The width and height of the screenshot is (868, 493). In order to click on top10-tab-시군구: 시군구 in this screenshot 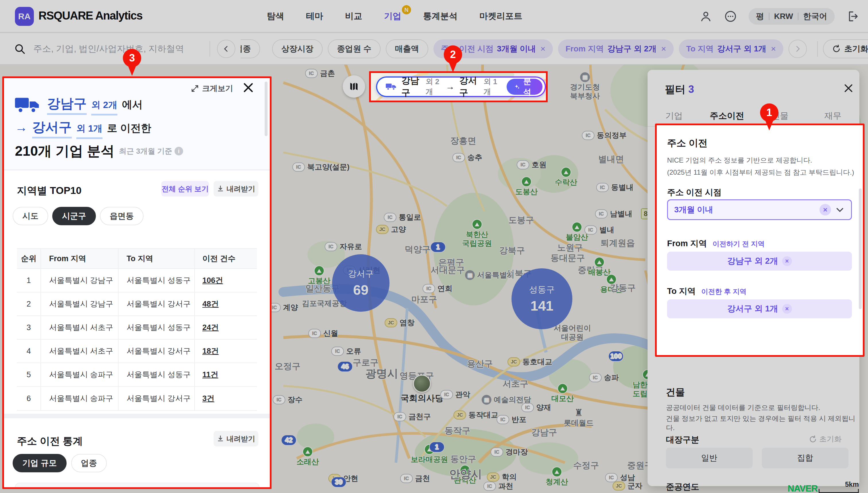, I will do `click(74, 216)`.